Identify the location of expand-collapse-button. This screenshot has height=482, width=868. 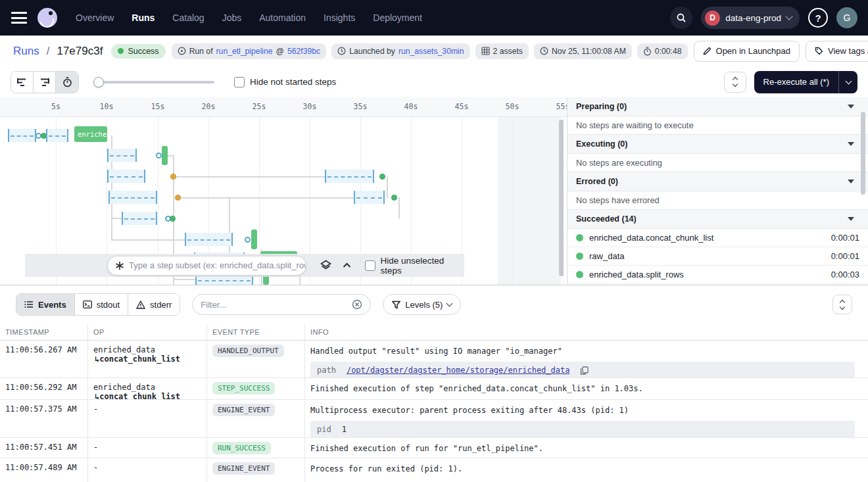
(735, 82).